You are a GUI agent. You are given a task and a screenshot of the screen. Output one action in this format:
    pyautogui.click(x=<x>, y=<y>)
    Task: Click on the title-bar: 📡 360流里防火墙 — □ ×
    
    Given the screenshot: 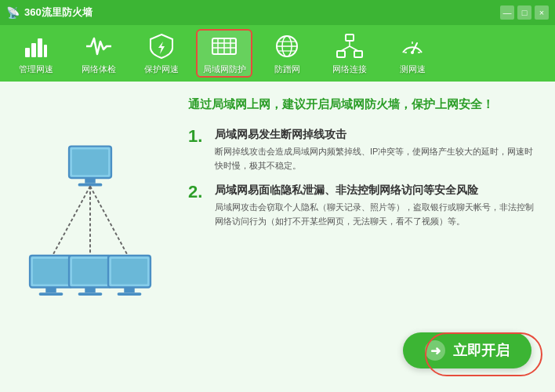 What is the action you would take?
    pyautogui.click(x=278, y=13)
    